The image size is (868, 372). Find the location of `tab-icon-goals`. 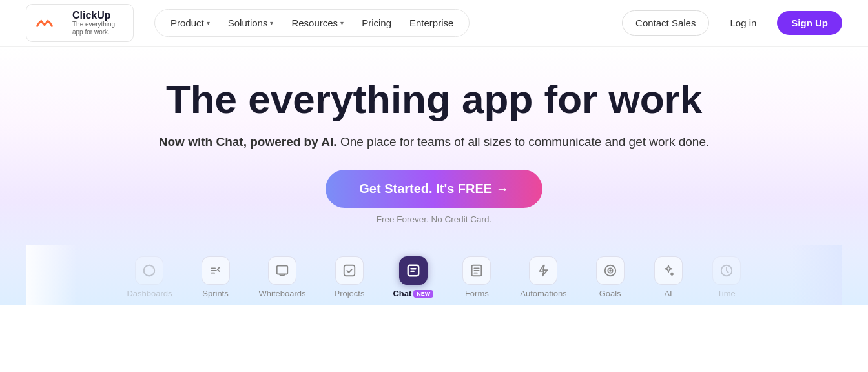

tab-icon-goals is located at coordinates (610, 271).